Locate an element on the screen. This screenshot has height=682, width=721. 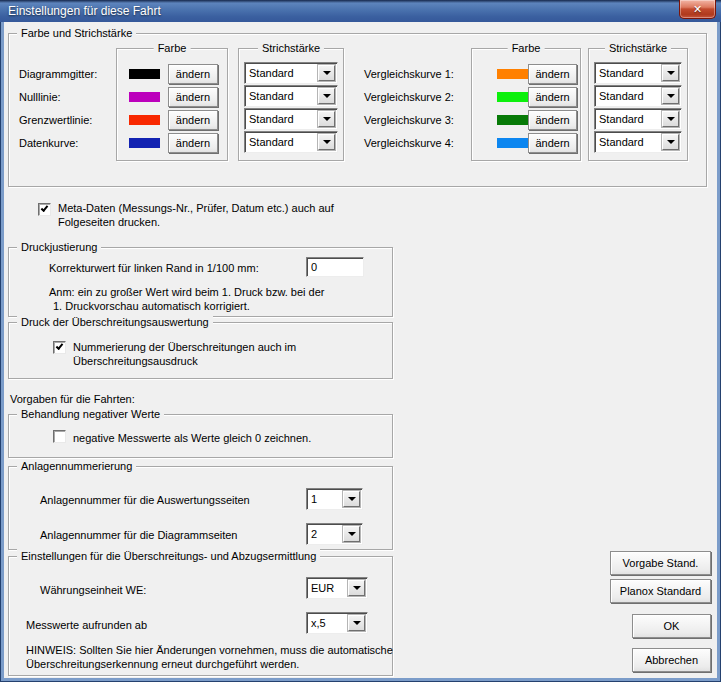
planox-standard-button: Planox Standard is located at coordinates (660, 591).